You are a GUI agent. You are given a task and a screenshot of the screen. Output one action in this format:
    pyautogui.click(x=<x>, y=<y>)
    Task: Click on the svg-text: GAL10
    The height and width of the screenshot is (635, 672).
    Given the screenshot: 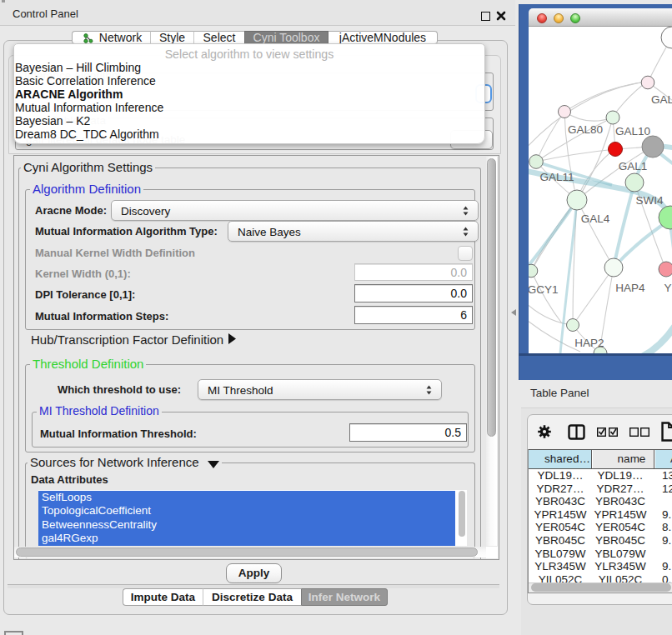 What is the action you would take?
    pyautogui.click(x=633, y=132)
    